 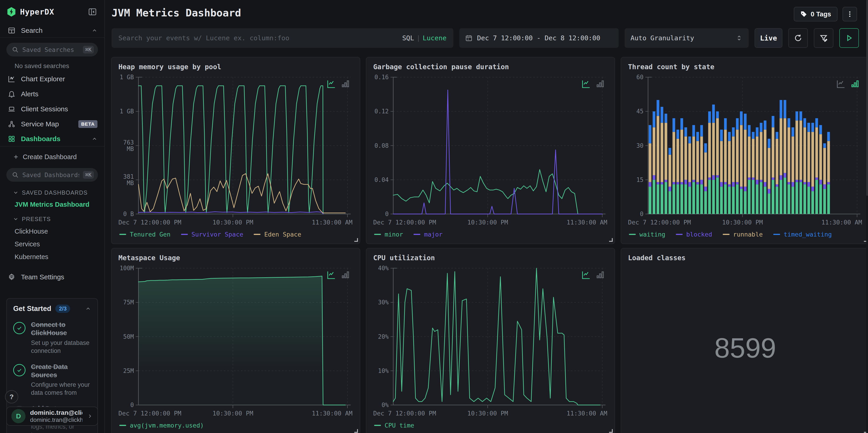 What do you see at coordinates (593, 84) in the screenshot?
I see `chart-mode-toggle` at bounding box center [593, 84].